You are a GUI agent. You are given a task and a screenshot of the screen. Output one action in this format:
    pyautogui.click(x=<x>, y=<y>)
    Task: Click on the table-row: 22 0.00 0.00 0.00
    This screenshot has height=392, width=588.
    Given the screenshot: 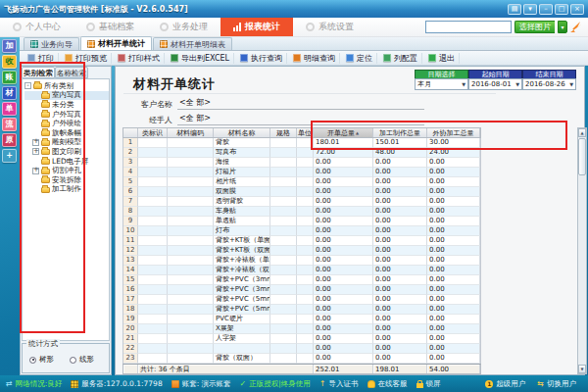 What is the action you would take?
    pyautogui.click(x=302, y=349)
    